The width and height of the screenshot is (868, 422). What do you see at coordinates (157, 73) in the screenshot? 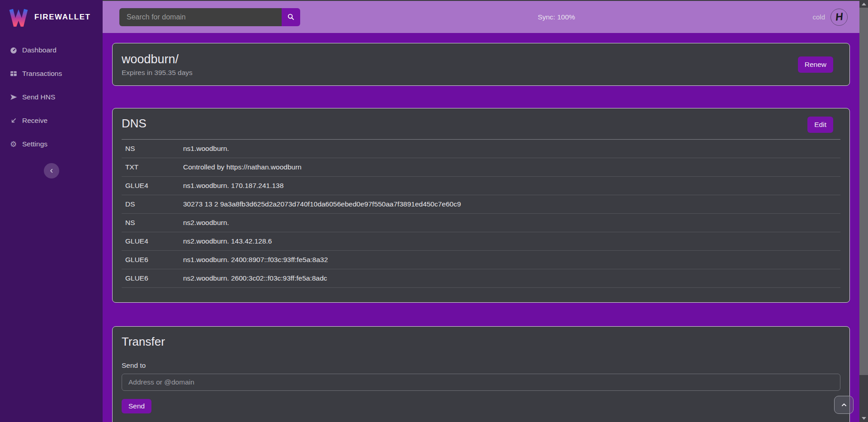
I see `domain-expiry: Expires in 395.35 days` at bounding box center [157, 73].